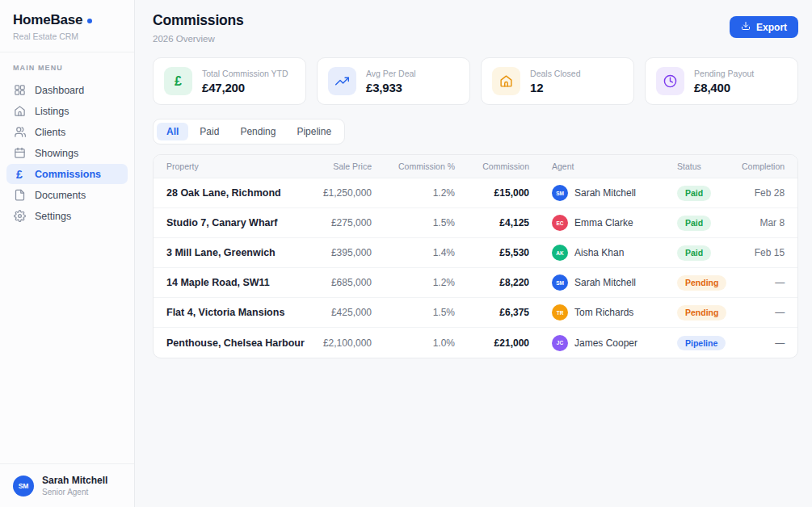 The image size is (812, 507). What do you see at coordinates (492, 283) in the screenshot?
I see `commission-cell: £8,220` at bounding box center [492, 283].